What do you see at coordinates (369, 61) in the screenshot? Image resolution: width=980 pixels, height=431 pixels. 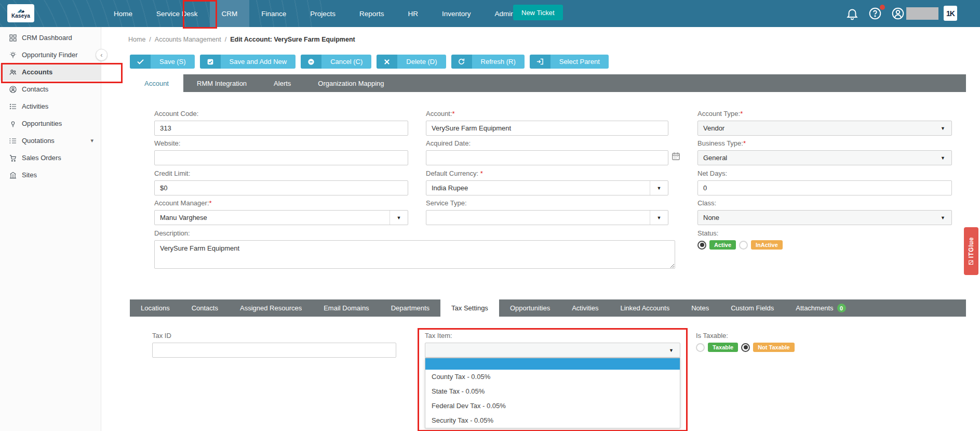 I see `action-toolbar: Save (S) Save and Add New Cancel (C) Del…` at bounding box center [369, 61].